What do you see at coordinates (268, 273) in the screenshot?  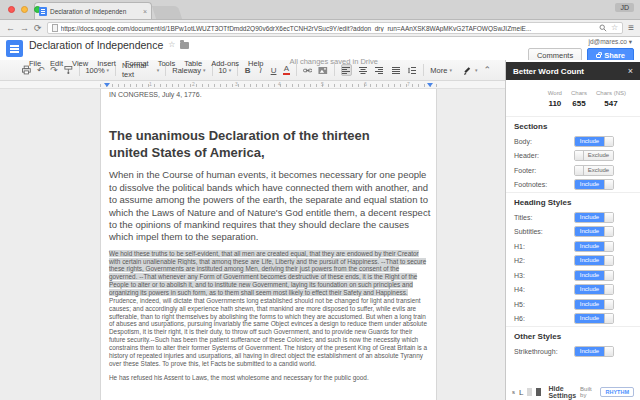 I see `selected-text: We hold these truths to be self-evident,…` at bounding box center [268, 273].